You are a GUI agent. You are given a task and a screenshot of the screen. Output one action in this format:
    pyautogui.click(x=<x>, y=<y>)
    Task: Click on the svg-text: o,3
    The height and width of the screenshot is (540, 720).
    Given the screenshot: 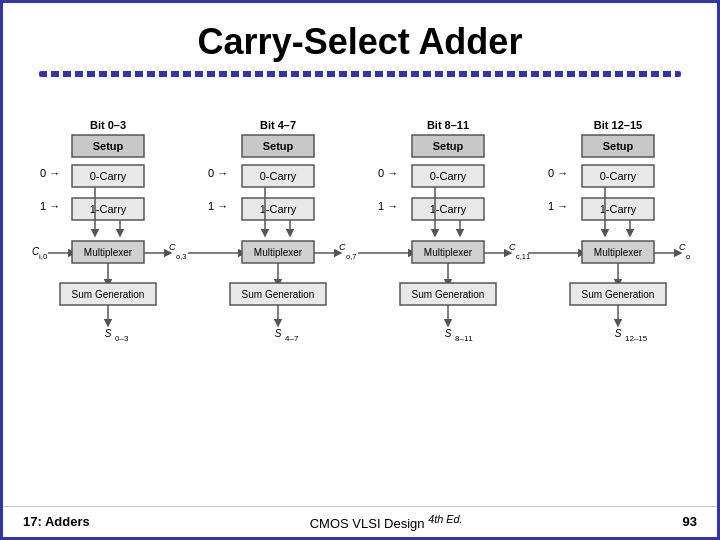 What is the action you would take?
    pyautogui.click(x=181, y=256)
    